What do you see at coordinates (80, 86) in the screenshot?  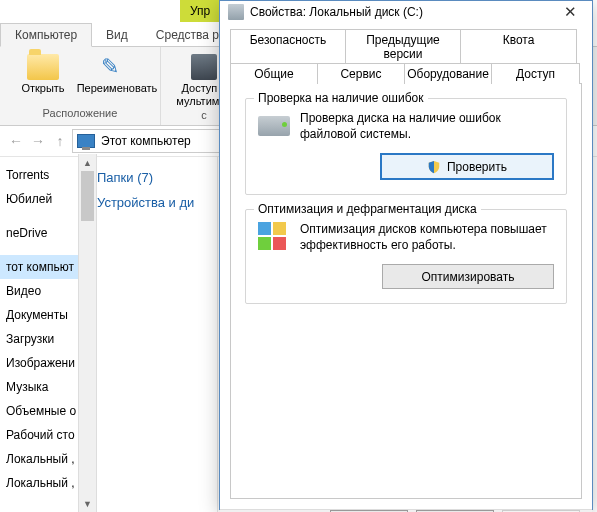 I see `ribbon-group-location: Открыть ✎ Переименовать Расположение` at bounding box center [80, 86].